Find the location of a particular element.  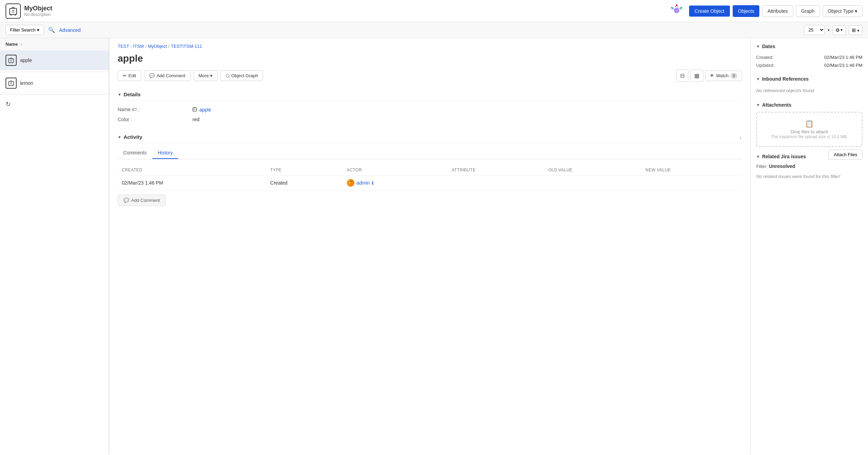

actor-link: admin is located at coordinates (363, 183).